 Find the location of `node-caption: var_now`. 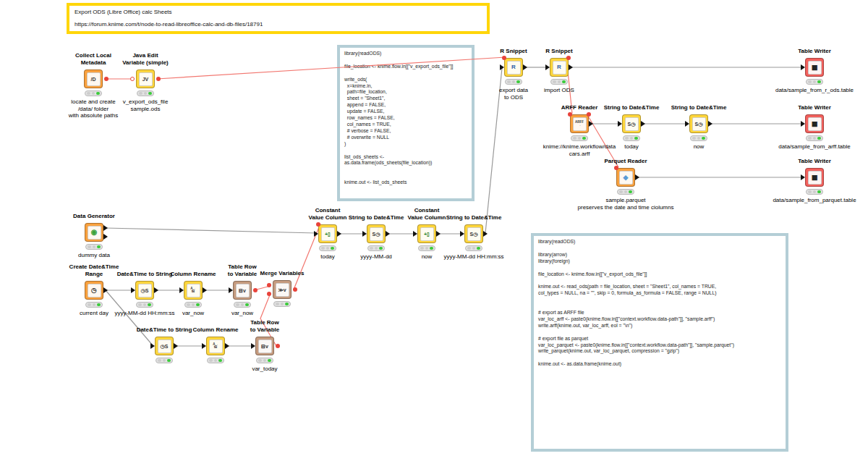

node-caption: var_now is located at coordinates (242, 313).